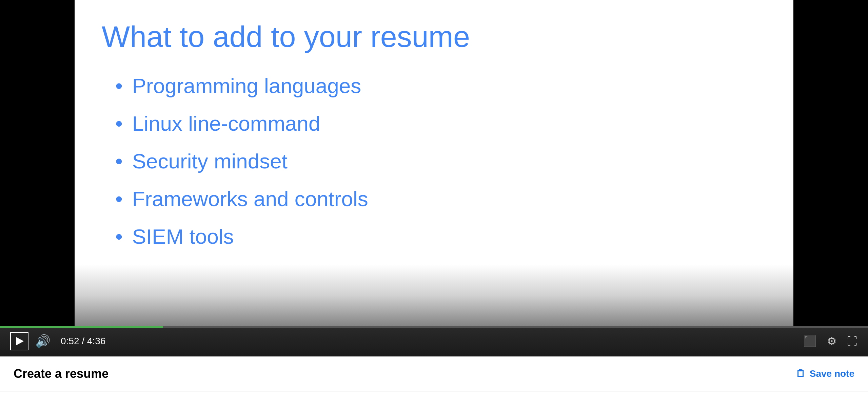 This screenshot has width=868, height=405. What do you see at coordinates (810, 341) in the screenshot?
I see `captions-icon: ⬛` at bounding box center [810, 341].